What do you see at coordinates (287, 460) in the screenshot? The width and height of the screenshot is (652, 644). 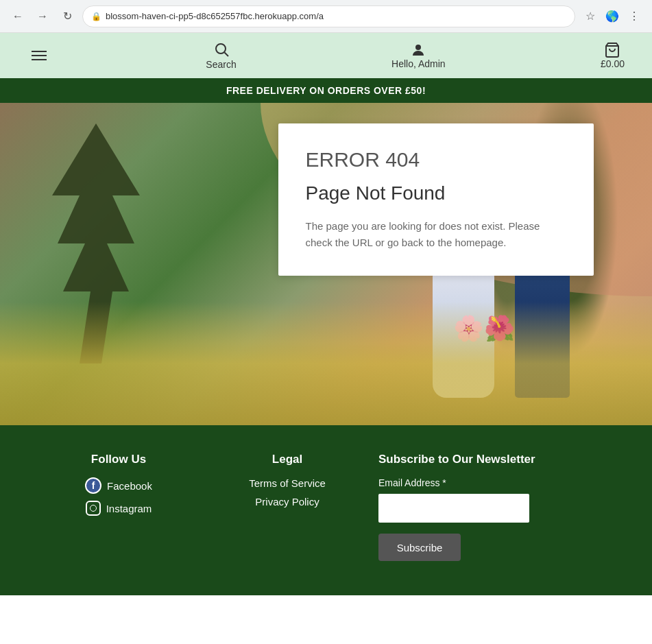 I see `legal-title: Legal` at bounding box center [287, 460].